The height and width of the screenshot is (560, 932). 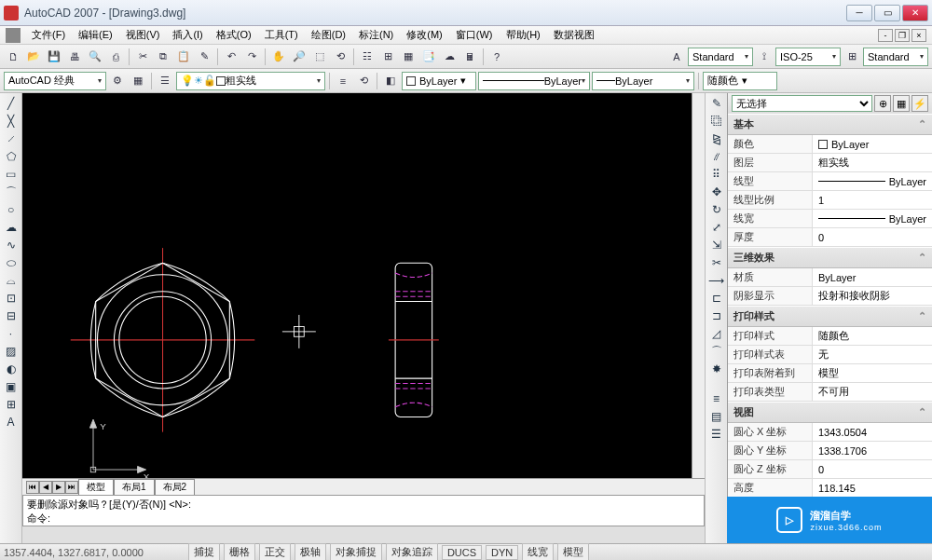 What do you see at coordinates (829, 238) in the screenshot?
I see `prop-thickness: 厚度0` at bounding box center [829, 238].